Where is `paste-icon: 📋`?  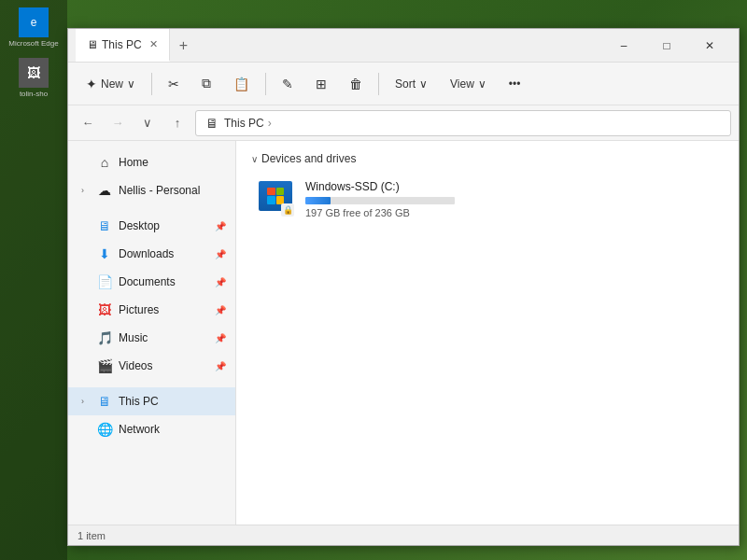
paste-icon: 📋 is located at coordinates (241, 84).